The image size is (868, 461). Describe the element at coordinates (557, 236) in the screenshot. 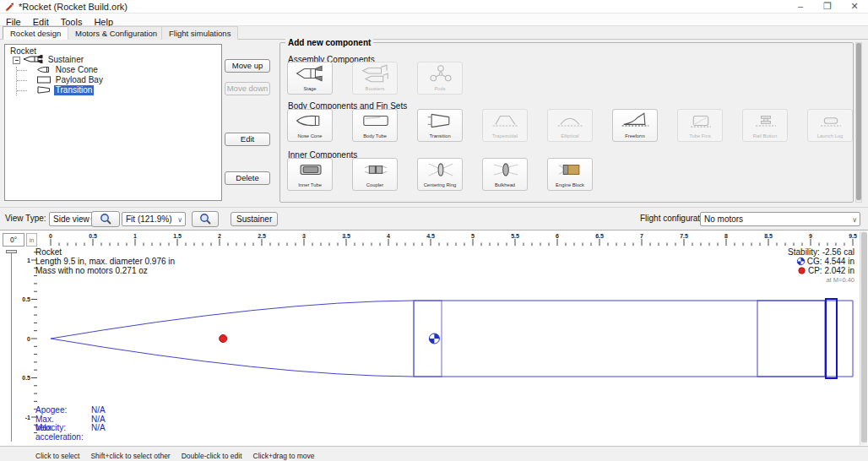

I see `svg-text: 6` at that location.